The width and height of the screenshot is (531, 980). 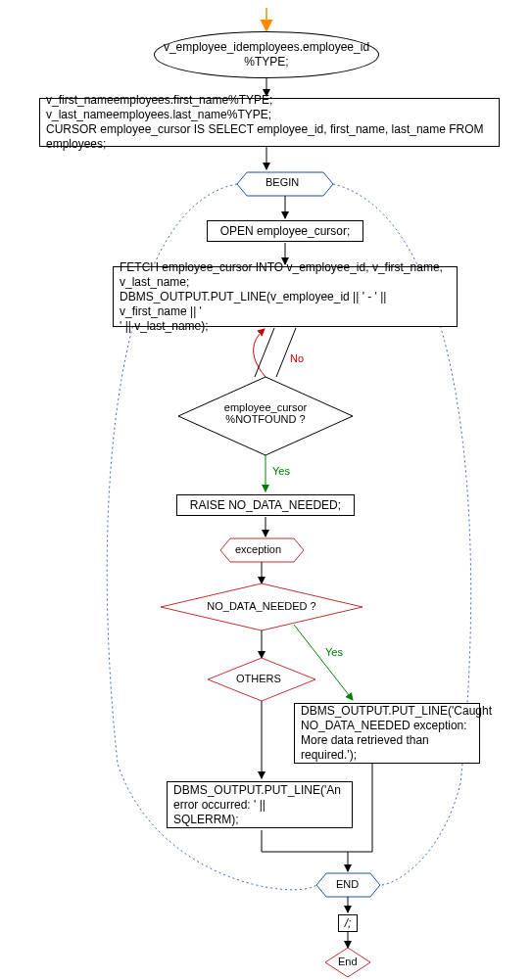 What do you see at coordinates (348, 923) in the screenshot?
I see `slash-box: /;` at bounding box center [348, 923].